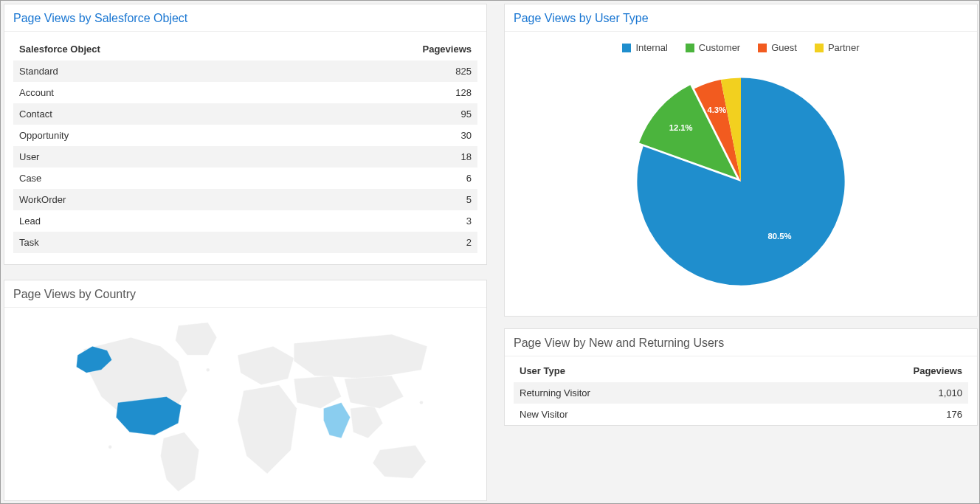 This screenshot has height=504, width=980. I want to click on col-object: Salesforce Object, so click(153, 49).